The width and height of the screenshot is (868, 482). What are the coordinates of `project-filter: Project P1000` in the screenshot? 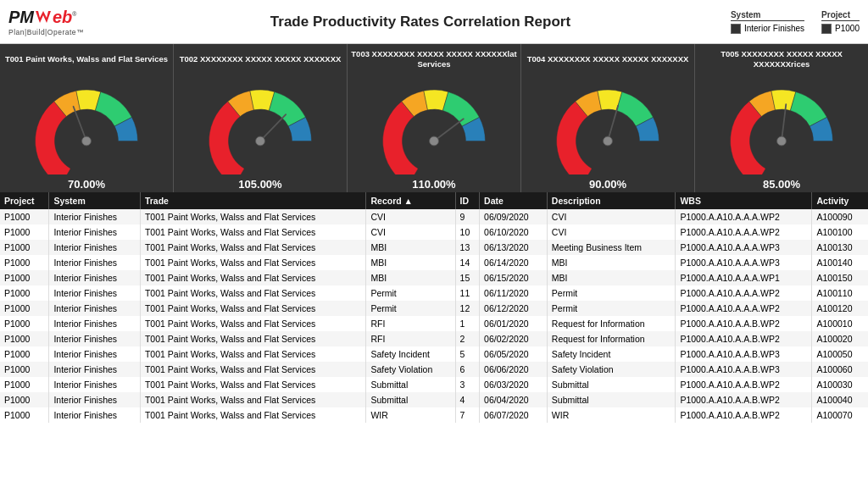 It's located at (841, 22).